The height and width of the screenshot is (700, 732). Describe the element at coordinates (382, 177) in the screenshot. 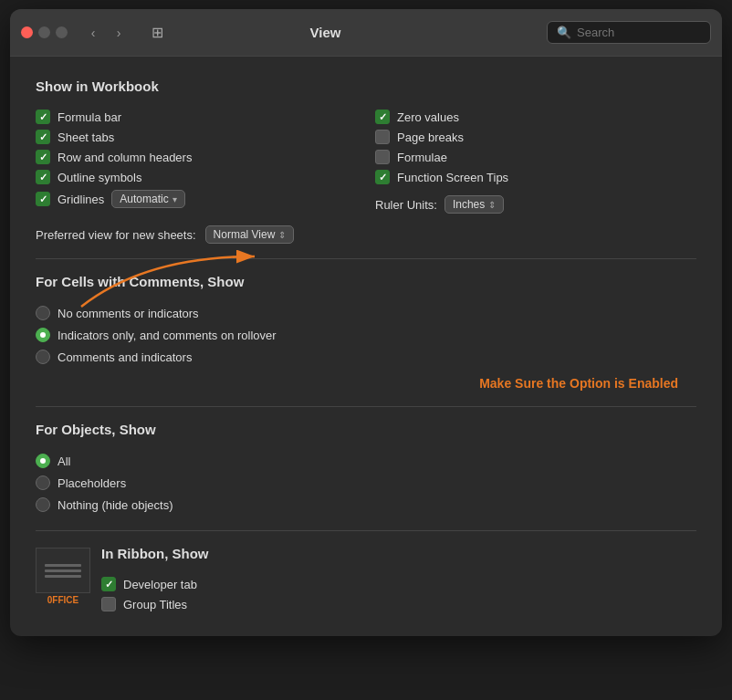

I see `function-screen-tips-checkbox: ✓` at that location.